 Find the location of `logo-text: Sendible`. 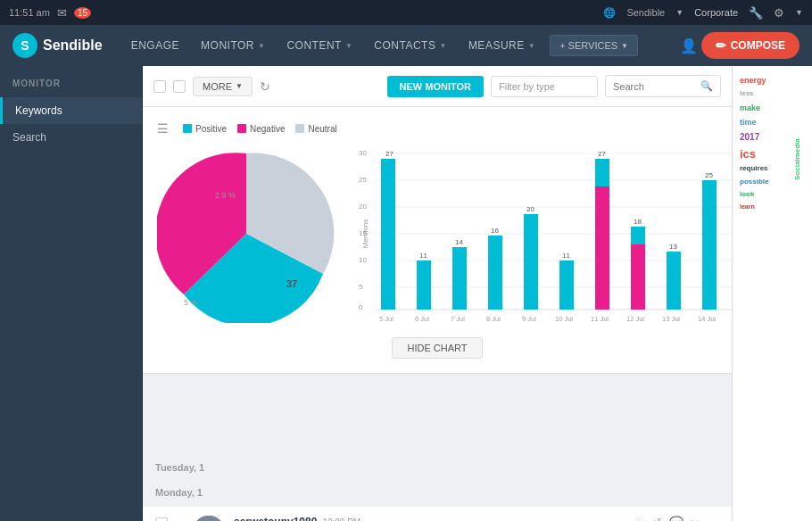

logo-text: Sendible is located at coordinates (73, 45).